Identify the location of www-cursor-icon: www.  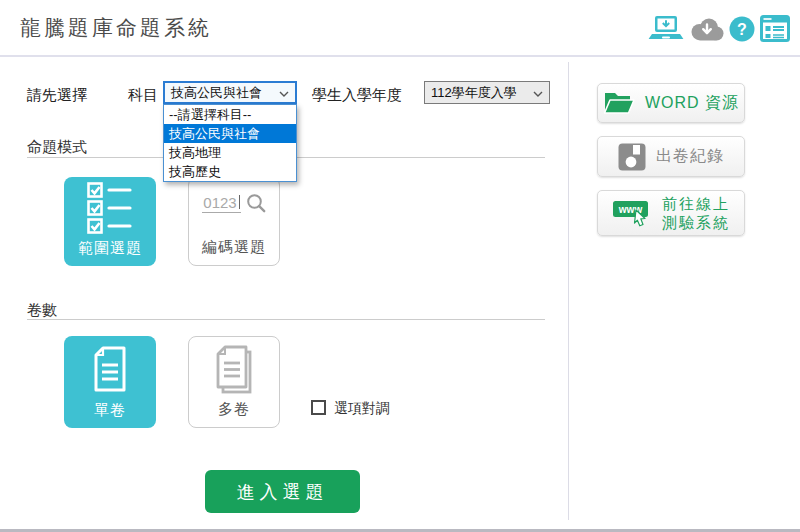
(632, 213).